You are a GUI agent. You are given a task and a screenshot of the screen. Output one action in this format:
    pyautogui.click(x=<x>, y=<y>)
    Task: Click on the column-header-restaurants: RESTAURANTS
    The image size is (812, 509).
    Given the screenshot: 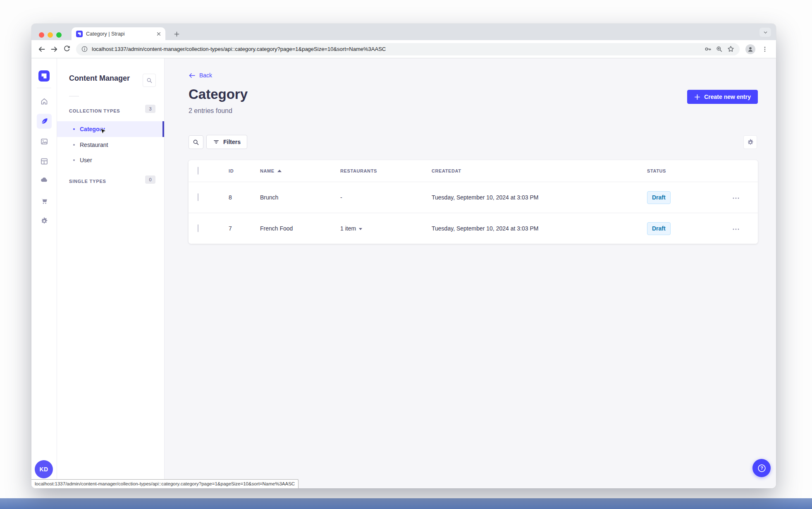 What is the action you would take?
    pyautogui.click(x=386, y=171)
    